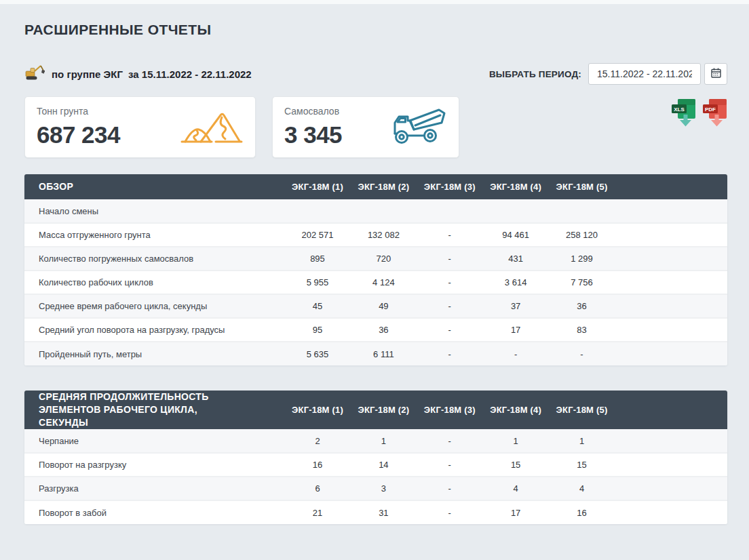 Image resolution: width=749 pixels, height=560 pixels. Describe the element at coordinates (582, 465) in the screenshot. I see `table-cell: 15` at that location.